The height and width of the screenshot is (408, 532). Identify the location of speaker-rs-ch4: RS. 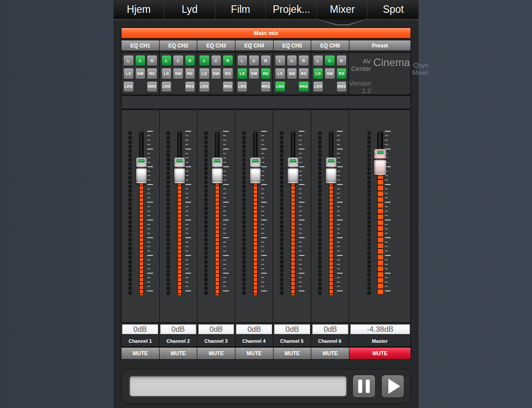
(266, 74).